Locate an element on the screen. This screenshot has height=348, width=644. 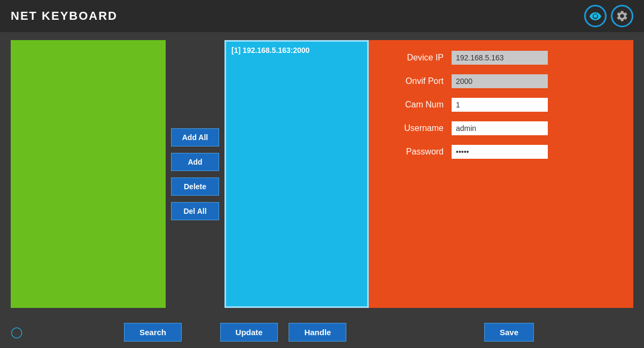
cam-num-input is located at coordinates (500, 105).